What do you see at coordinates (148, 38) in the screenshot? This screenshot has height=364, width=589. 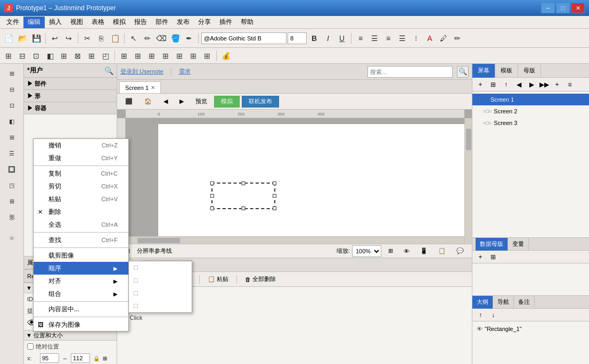 I see `pen-button: ✏` at bounding box center [148, 38].